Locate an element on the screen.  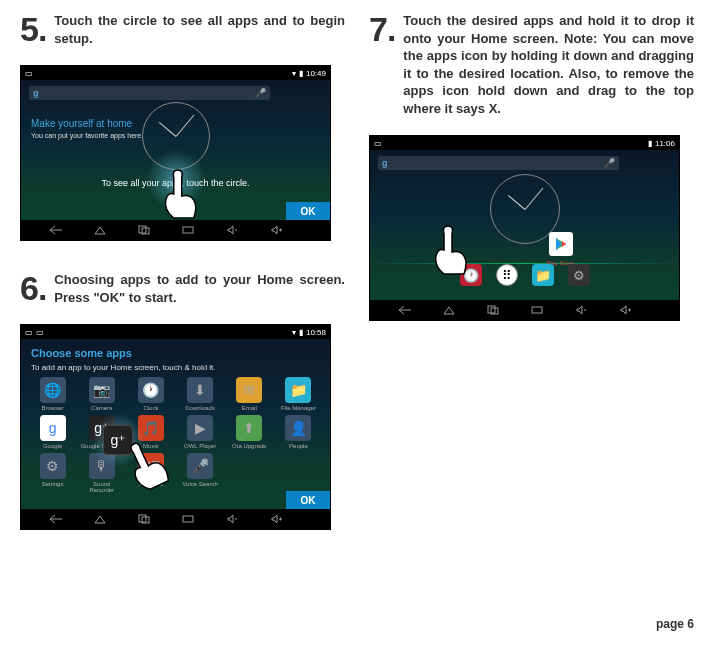
screenshot-step5: ▭ ▾ ▮ 10:49 Make yourself at home You ca… is located at coordinates (176, 153).